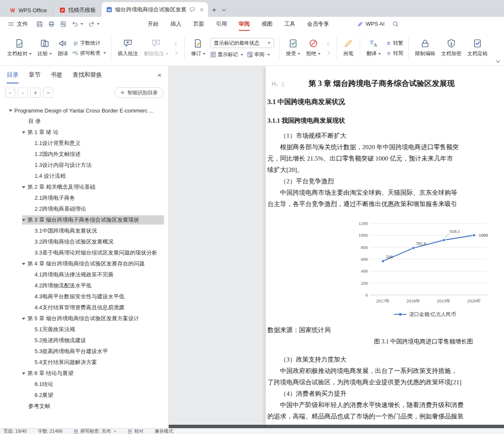 The height and width of the screenshot is (434, 504). What do you see at coordinates (93, 187) in the screenshot?
I see `toc-item-link: 第 2 章 相关概念及理论基础` at bounding box center [93, 187].